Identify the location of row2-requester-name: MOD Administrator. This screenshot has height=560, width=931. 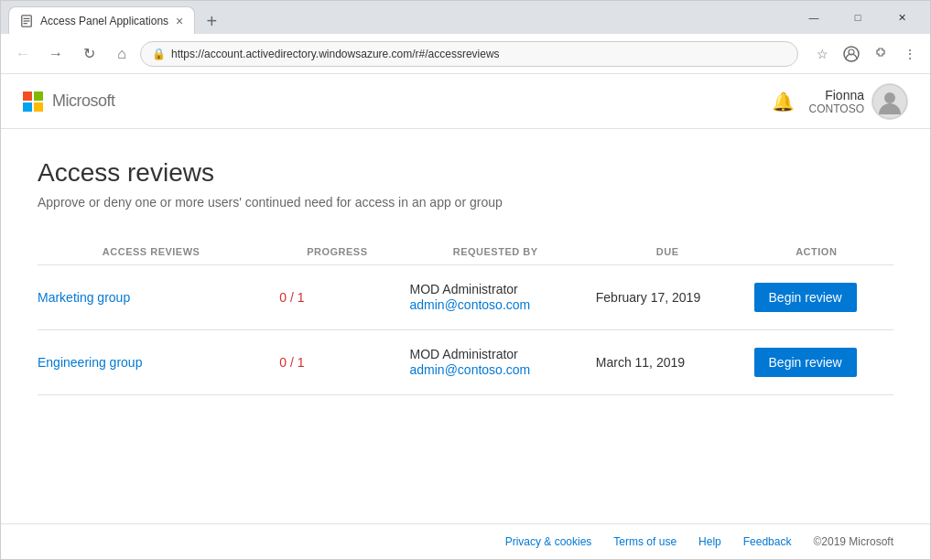
(496, 354).